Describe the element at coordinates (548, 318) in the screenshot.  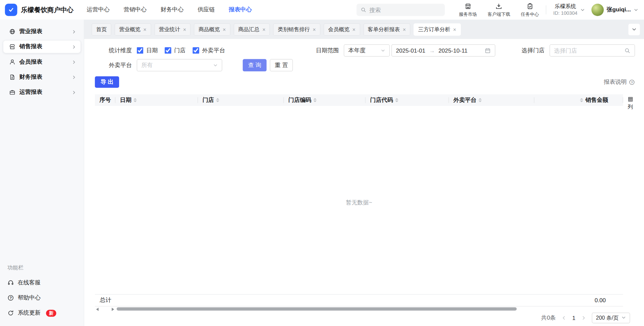
I see `total-count: 共0条` at that location.